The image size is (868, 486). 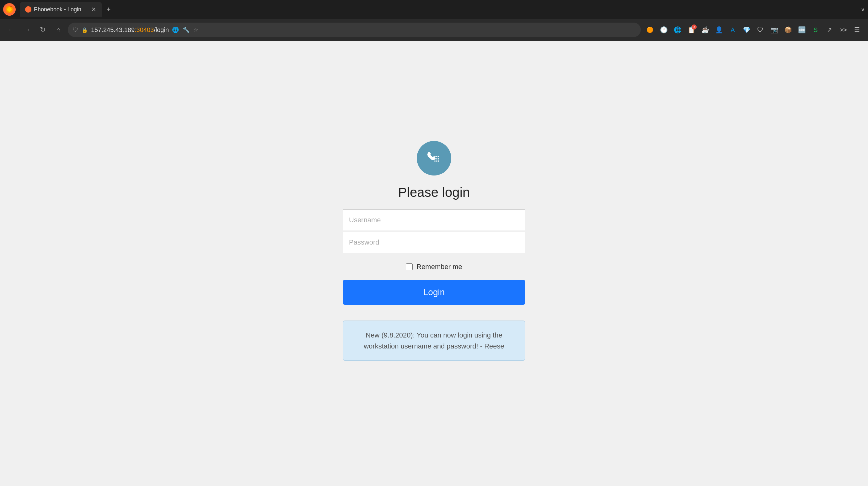 I want to click on forward-button: →, so click(x=27, y=30).